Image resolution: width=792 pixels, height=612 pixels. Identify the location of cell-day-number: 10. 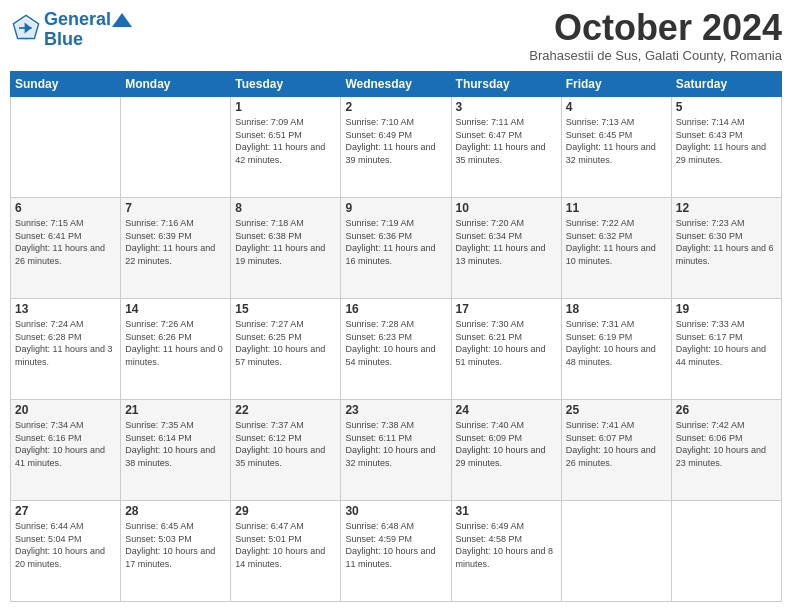
(506, 208).